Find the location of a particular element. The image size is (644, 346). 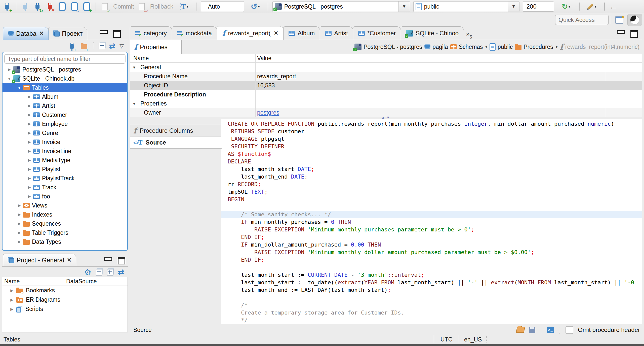

tree-item-views: ▶Views is located at coordinates (65, 205).